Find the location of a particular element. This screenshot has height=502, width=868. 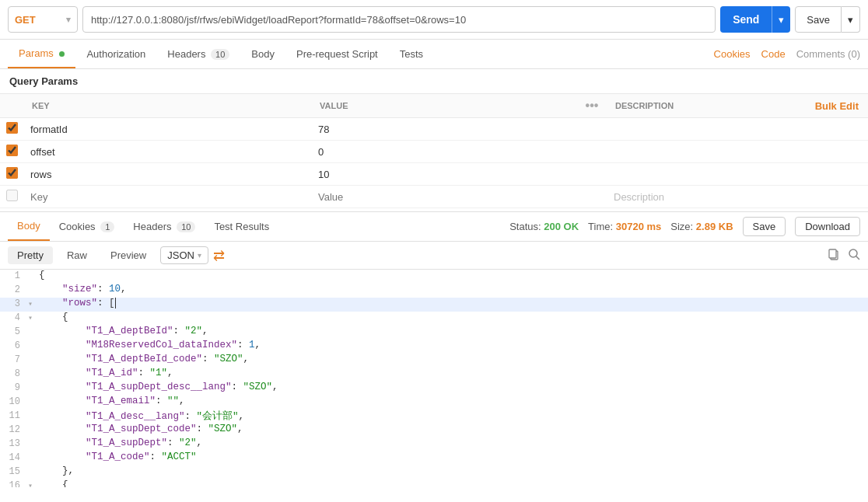

save-dropdown-button: ▾ is located at coordinates (851, 19).